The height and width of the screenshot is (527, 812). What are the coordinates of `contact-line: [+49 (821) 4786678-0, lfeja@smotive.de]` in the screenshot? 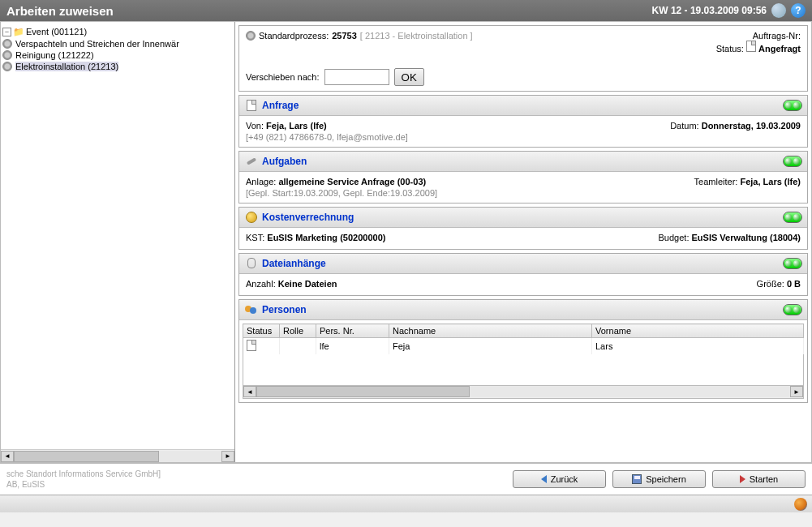 It's located at (523, 137).